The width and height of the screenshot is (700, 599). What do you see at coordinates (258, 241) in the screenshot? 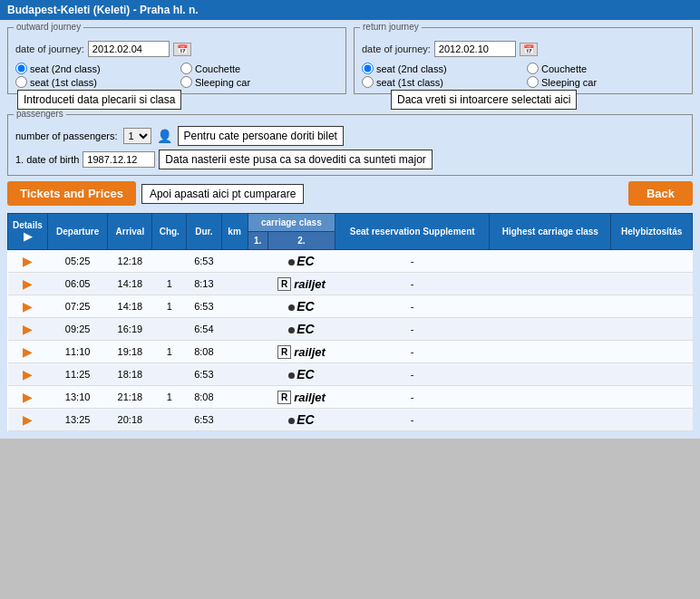
I see `th-carriage-1: 1.` at bounding box center [258, 241].